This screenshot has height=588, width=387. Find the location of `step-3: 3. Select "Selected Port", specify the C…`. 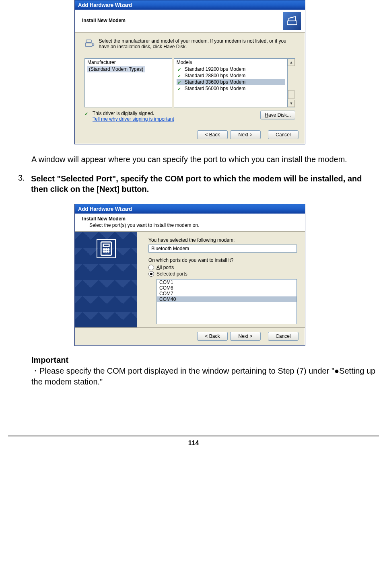

step-3: 3. Select "Selected Port", specify the C… is located at coordinates (199, 184).